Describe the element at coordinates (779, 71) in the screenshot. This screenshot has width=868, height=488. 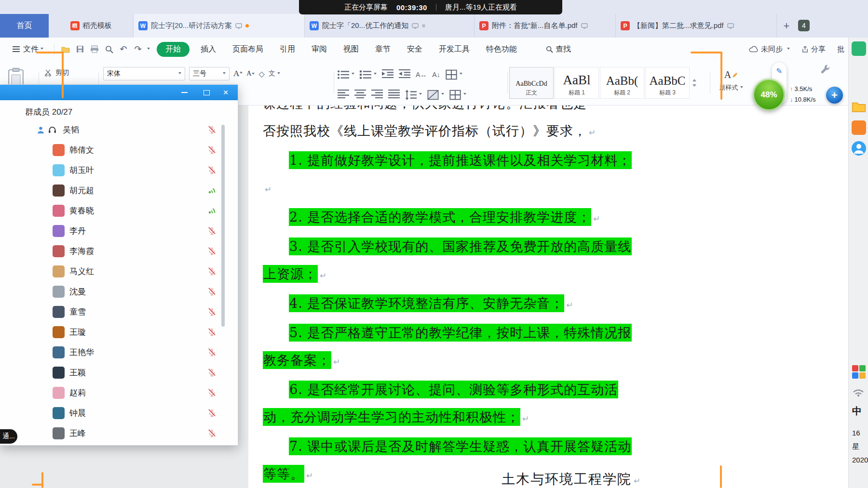
I see `pen-icon: ✎` at that location.